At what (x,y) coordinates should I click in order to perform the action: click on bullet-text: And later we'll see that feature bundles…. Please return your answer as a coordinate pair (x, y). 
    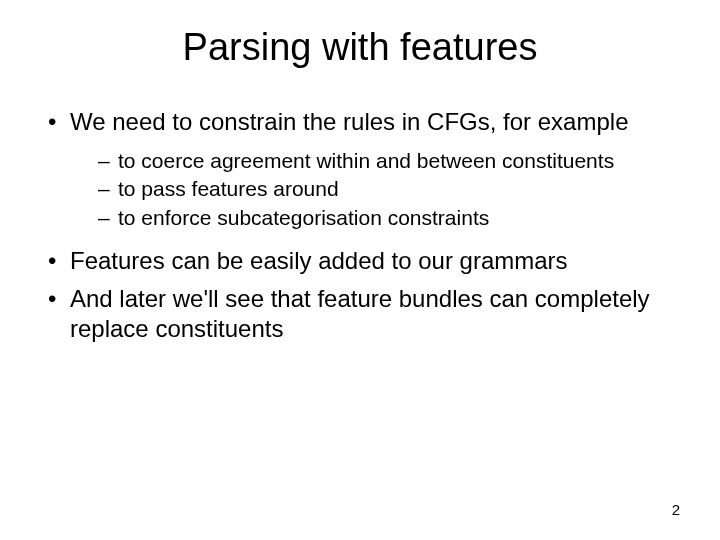
    Looking at the image, I should click on (360, 314).